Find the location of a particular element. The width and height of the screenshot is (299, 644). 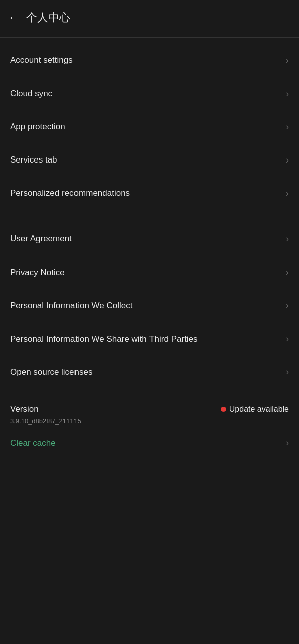

menu-item-account-settings: Account settings › is located at coordinates (150, 60).